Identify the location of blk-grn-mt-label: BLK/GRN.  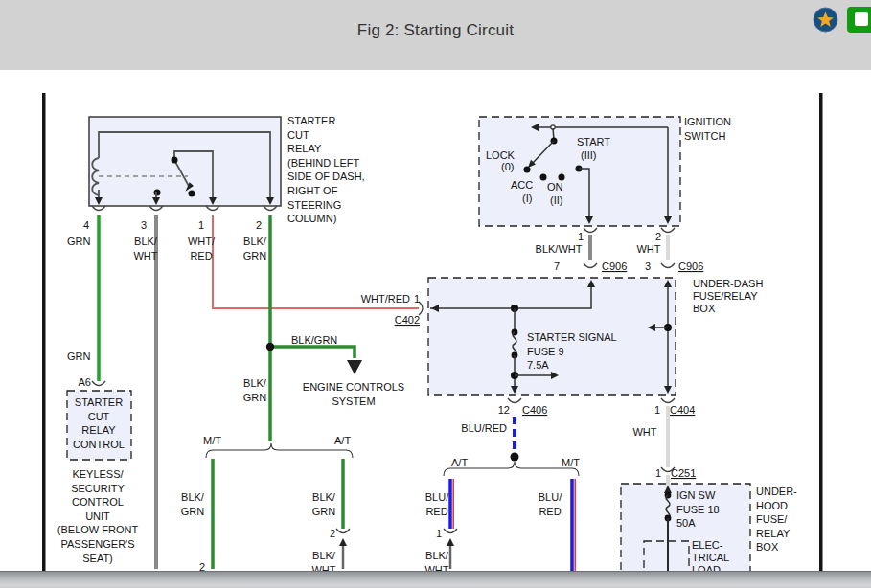
(194, 504).